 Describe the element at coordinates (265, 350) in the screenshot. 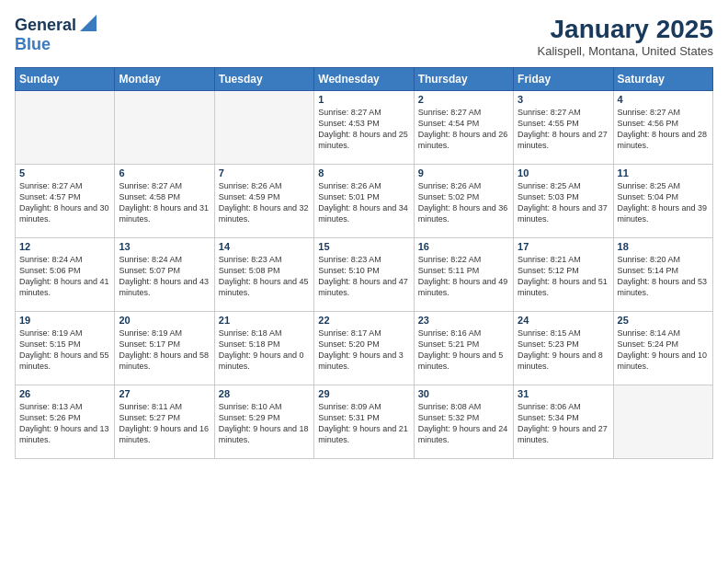

I see `day-info: Sunrise: 8:18 AMSunset: 5:18 PMDaylight:…` at that location.